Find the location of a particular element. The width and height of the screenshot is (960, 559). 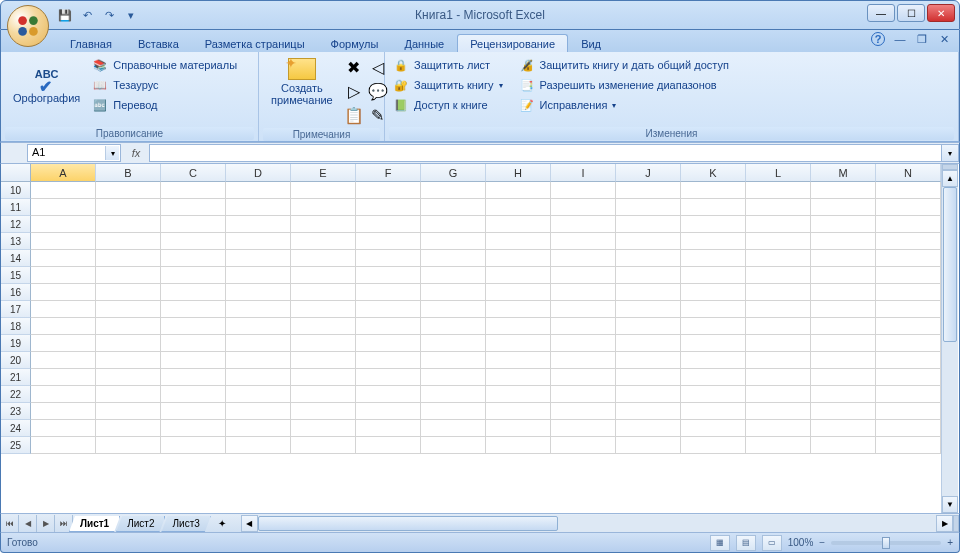

qat-dropdown-icon: ▾ is located at coordinates (131, 15).